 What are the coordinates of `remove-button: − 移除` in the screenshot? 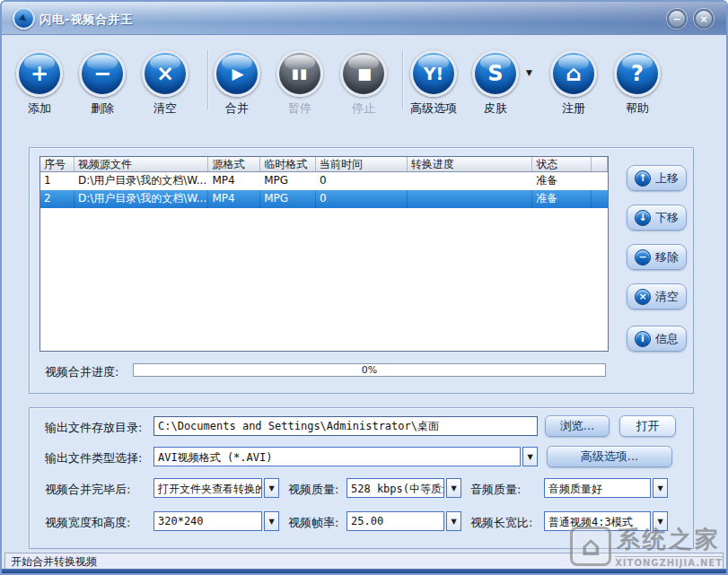 It's located at (657, 257).